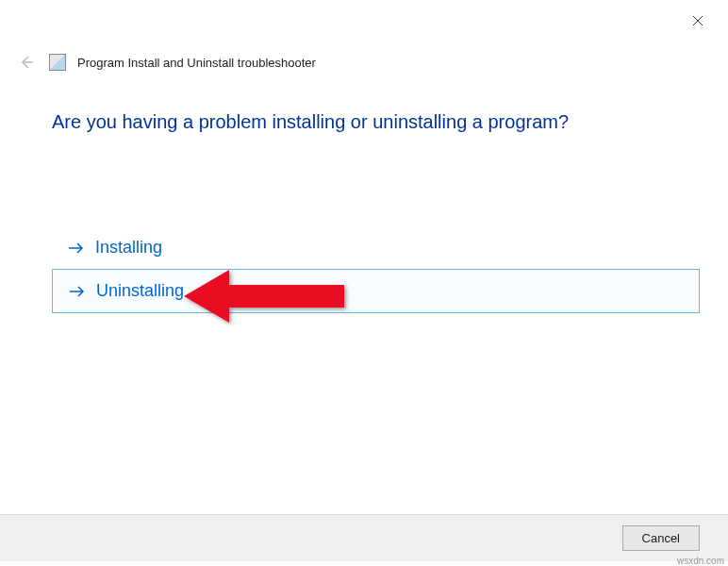 Image resolution: width=728 pixels, height=566 pixels. Describe the element at coordinates (364, 538) in the screenshot. I see `footer-bar: Cancel` at that location.